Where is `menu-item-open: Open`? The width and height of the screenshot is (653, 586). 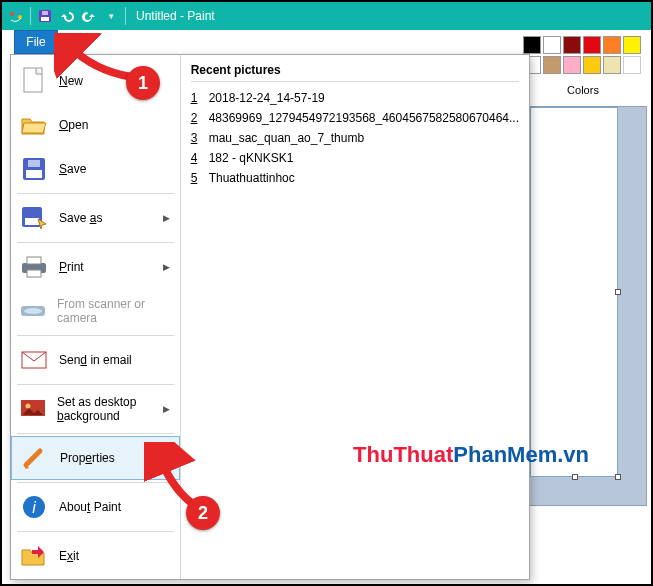 menu-item-open: Open is located at coordinates (96, 125).